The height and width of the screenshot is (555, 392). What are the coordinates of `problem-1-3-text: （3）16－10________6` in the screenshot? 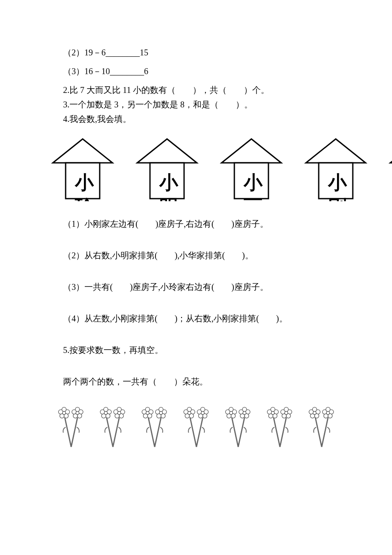 It's located at (106, 71).